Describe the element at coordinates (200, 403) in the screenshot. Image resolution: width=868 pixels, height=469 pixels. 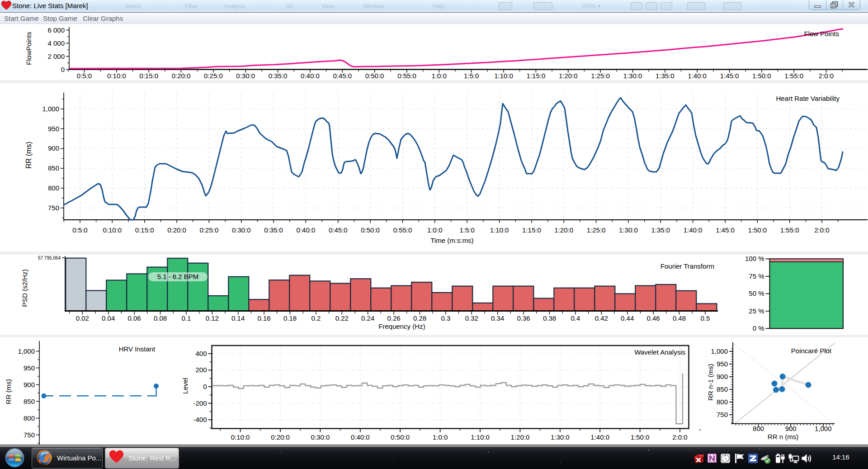
I see `svg-text: -200` at that location.